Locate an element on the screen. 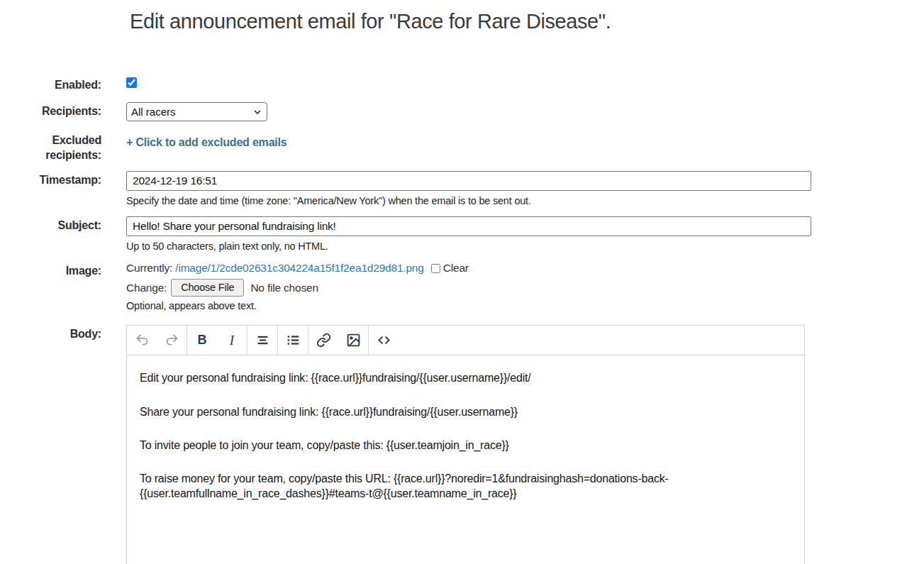 This screenshot has width=924, height=564. excluded-recipients-label: Excluded recipients: is located at coordinates (51, 148).